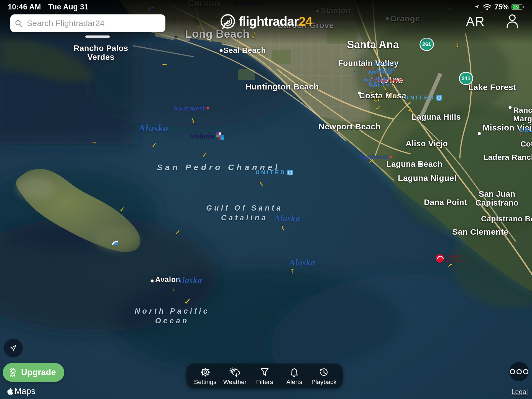  Describe the element at coordinates (487, 7) in the screenshot. I see `wifi-icon` at that location.